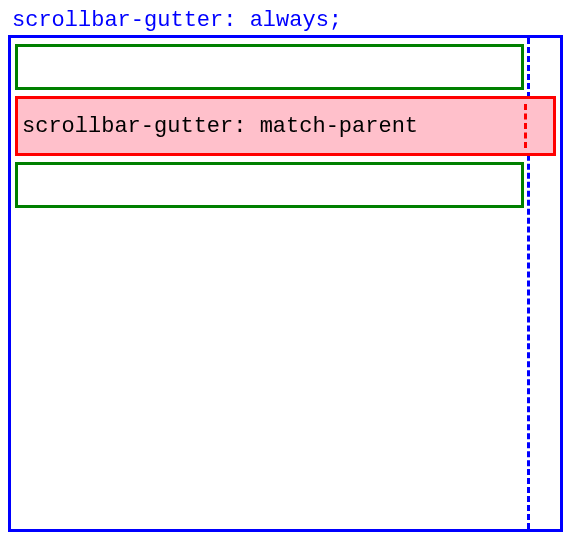 This screenshot has width=576, height=544. What do you see at coordinates (288, 20) in the screenshot?
I see `page-title: scrollbar-gutter: always;` at bounding box center [288, 20].